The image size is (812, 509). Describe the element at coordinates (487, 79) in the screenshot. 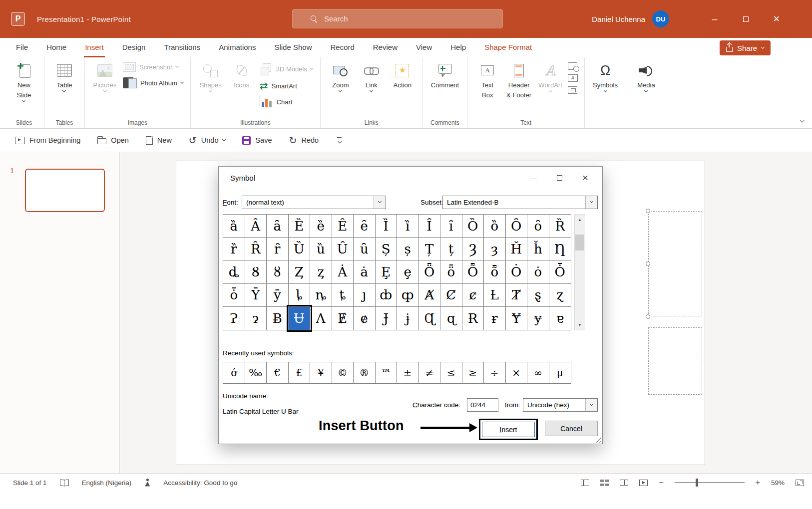

I see `text-box-button: A TextBox` at that location.